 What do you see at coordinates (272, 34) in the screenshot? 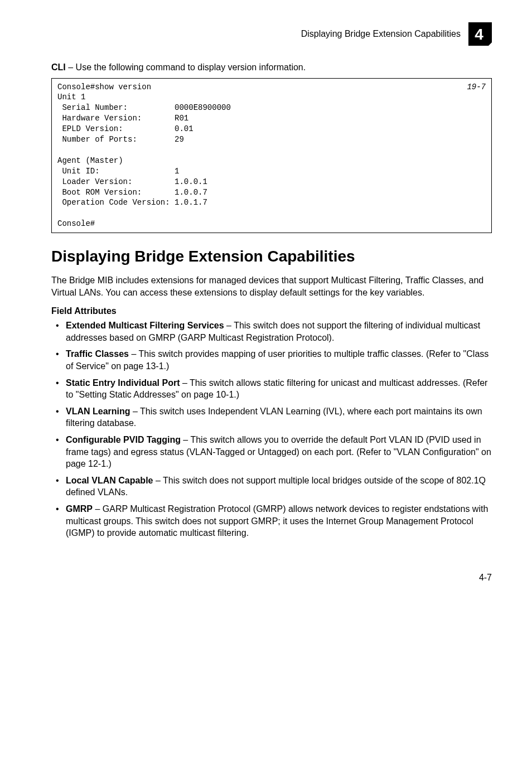
I see `page-header: Displaying Bridge Extension Capabilities…` at bounding box center [272, 34].